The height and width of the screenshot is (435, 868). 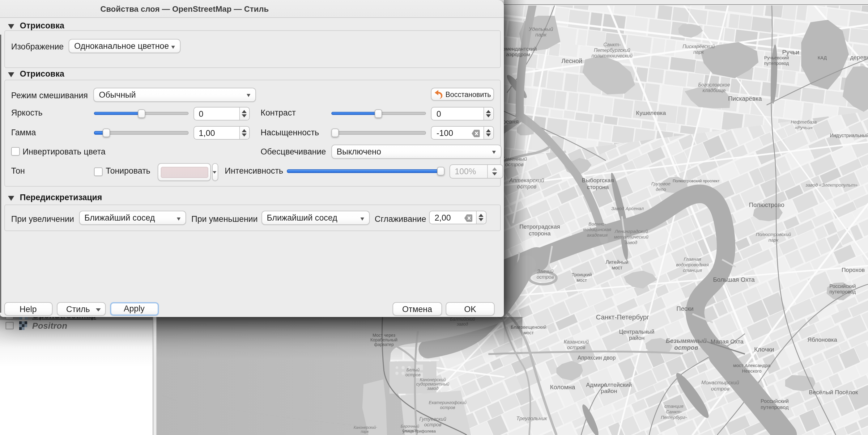 I want to click on svg-text: водопроводная, so click(x=692, y=265).